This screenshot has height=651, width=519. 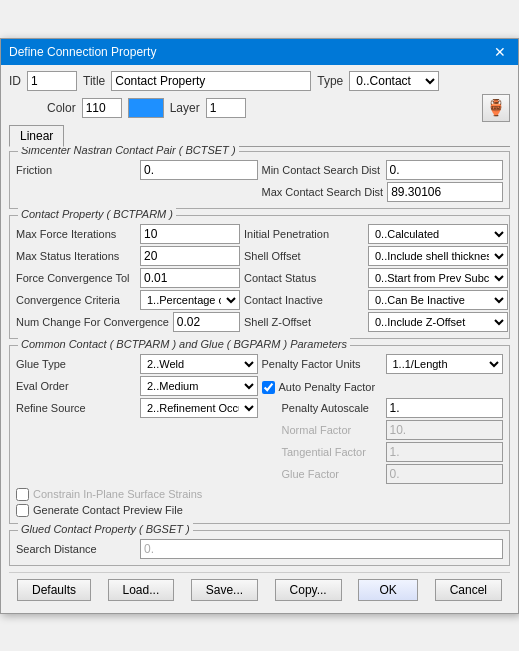 I want to click on friction-label: Friction, so click(x=76, y=170).